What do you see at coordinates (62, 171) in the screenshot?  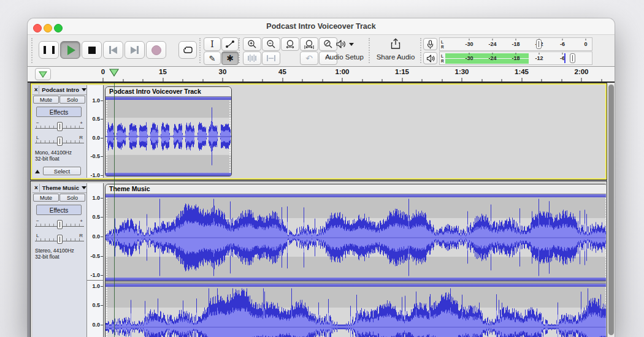 I see `track1-select-button: Select` at bounding box center [62, 171].